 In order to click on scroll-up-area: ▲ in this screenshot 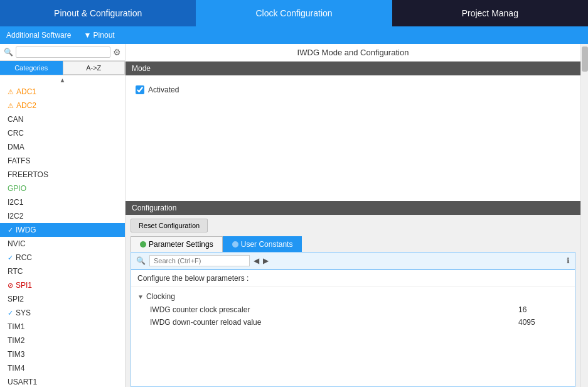, I will do `click(63, 80)`.